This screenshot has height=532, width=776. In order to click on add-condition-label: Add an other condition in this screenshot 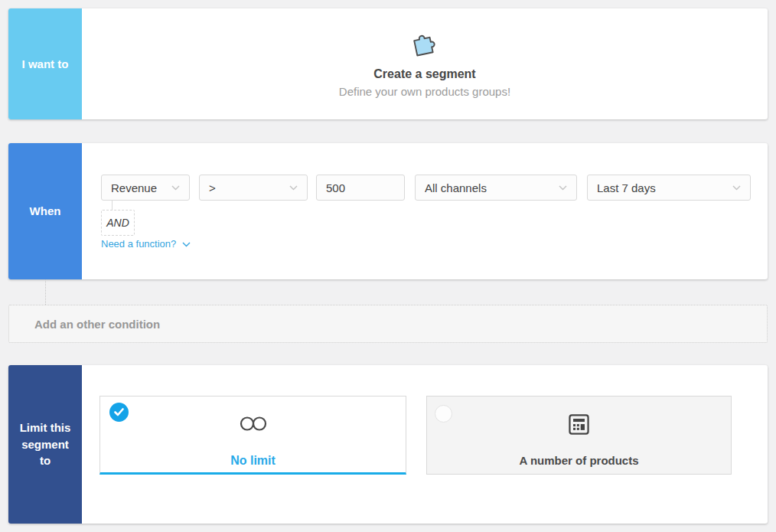, I will do `click(97, 325)`.